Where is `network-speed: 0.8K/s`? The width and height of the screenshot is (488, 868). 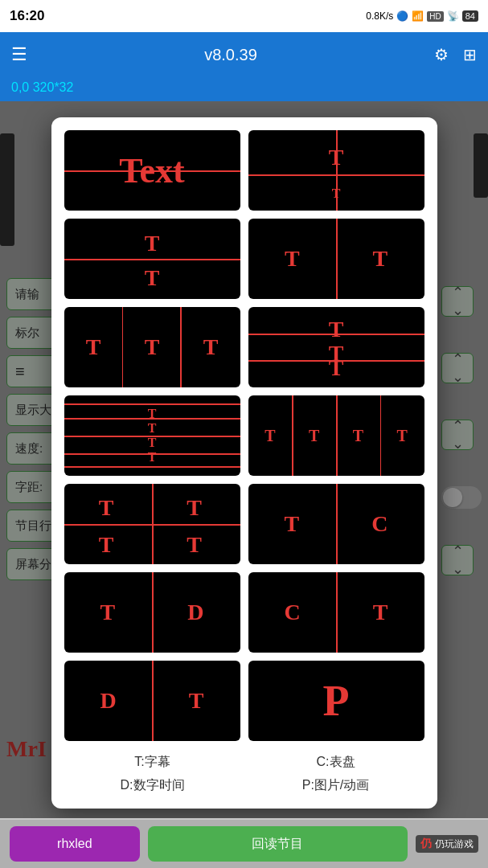 network-speed: 0.8K/s is located at coordinates (379, 16).